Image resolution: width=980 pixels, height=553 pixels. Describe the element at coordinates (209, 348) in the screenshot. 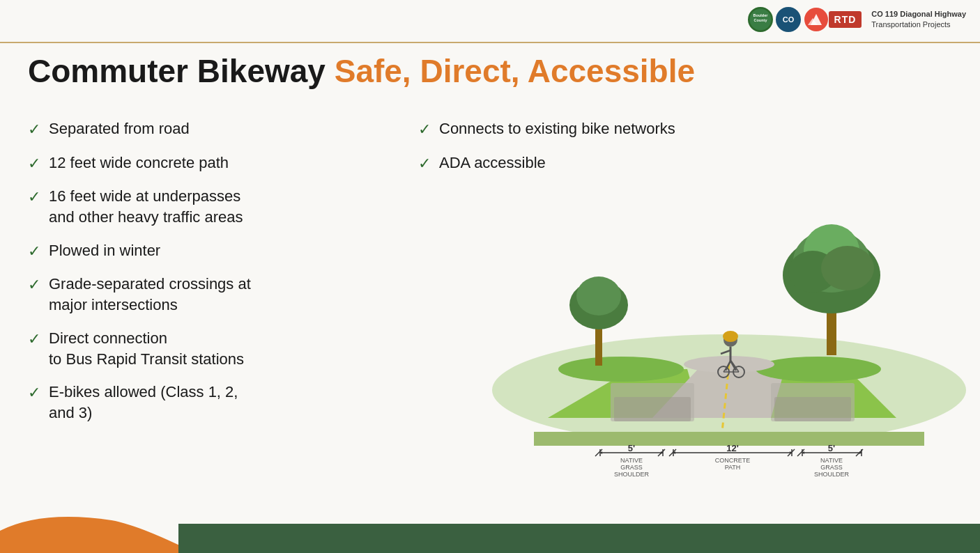

I see `bullet-6: ✓ Direct connectionto Bus Rapid Transit …` at that location.